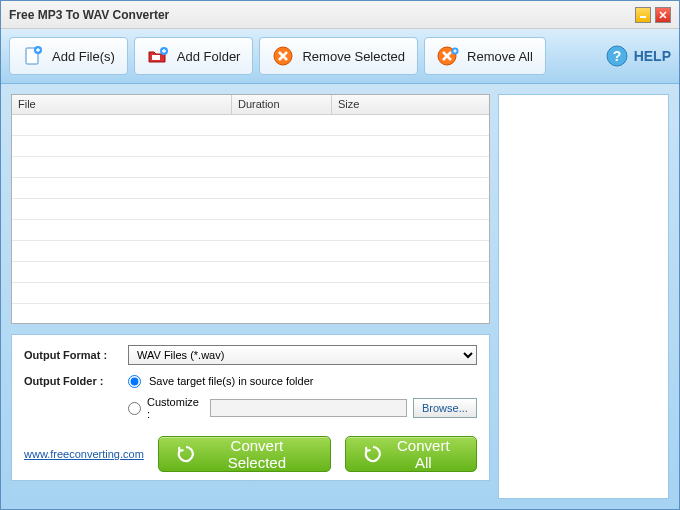 This screenshot has height=510, width=680. Describe the element at coordinates (283, 56) in the screenshot. I see `remove-icon` at that location.